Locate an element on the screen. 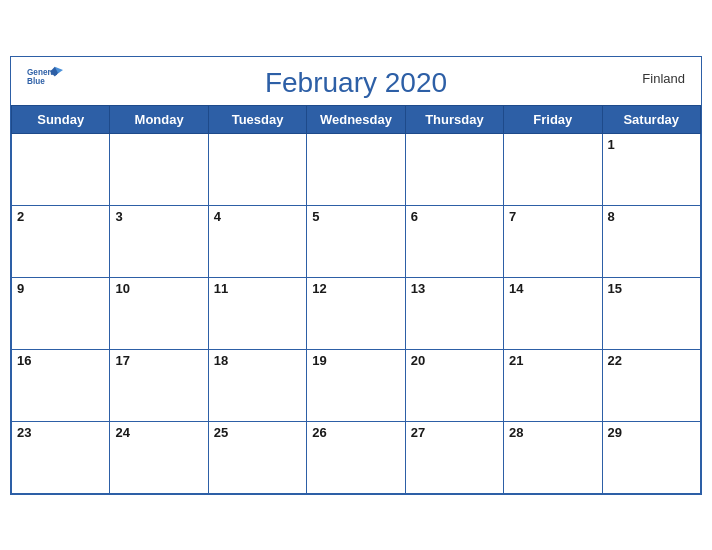 This screenshot has height=550, width=712. day-number: 18 is located at coordinates (221, 360).